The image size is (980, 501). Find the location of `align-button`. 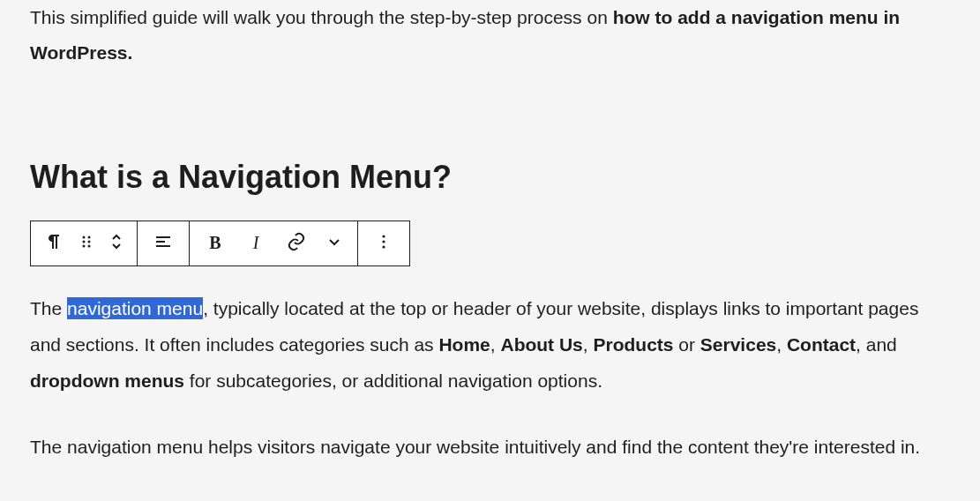

align-button is located at coordinates (163, 243).